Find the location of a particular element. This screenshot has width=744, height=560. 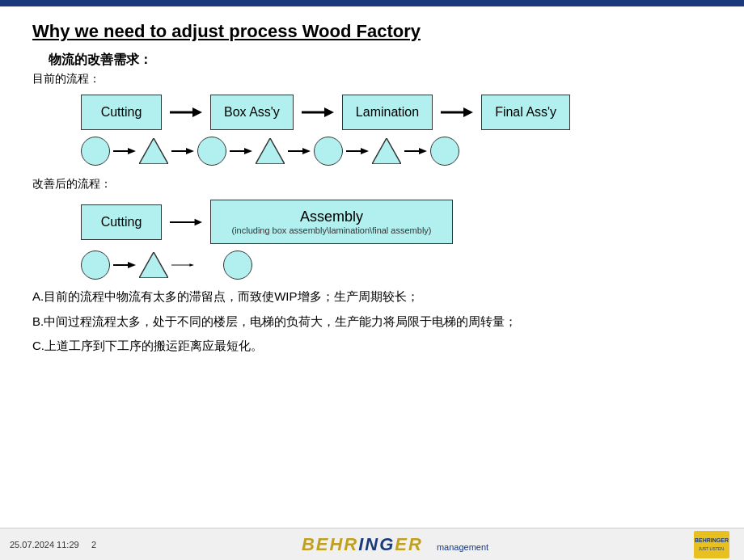

final-assy-box: Final Ass'y is located at coordinates (526, 112).